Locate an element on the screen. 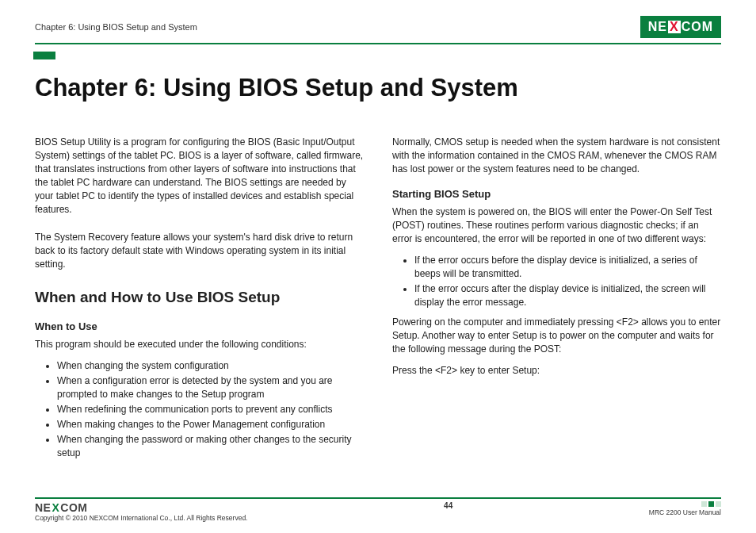 Image resolution: width=756 pixels, height=533 pixels. chapter-title: Chapter 6: Using BIOS Setup and System is located at coordinates (378, 88).